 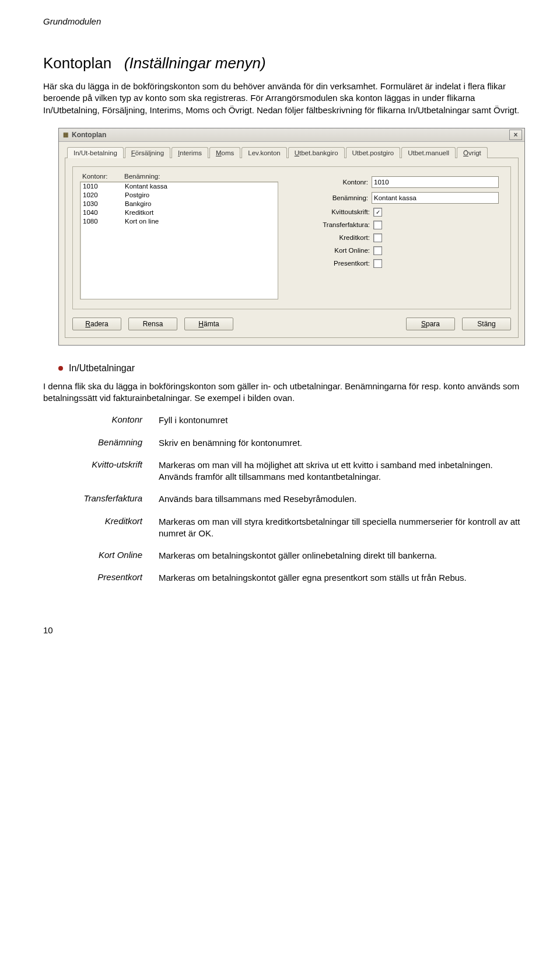 What do you see at coordinates (211, 324) in the screenshot?
I see `btn-label: ämta` at bounding box center [211, 324].